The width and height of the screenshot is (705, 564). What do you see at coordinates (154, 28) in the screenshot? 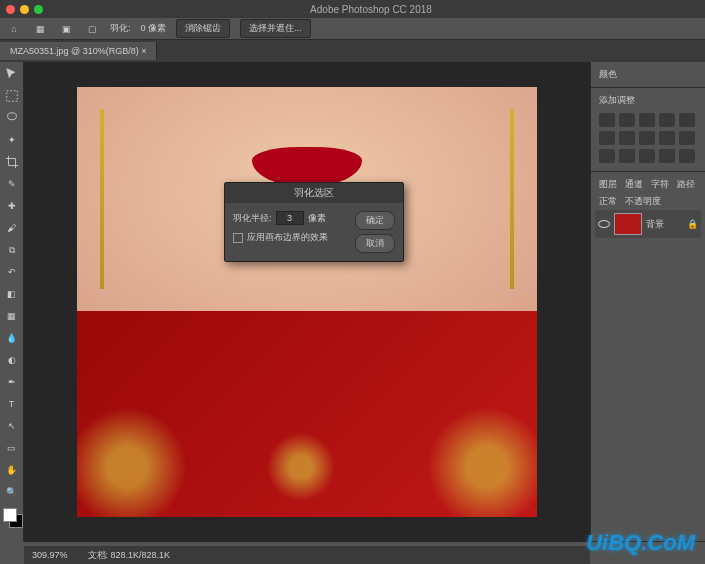
I see `feather-value: 0 像素` at bounding box center [154, 28].